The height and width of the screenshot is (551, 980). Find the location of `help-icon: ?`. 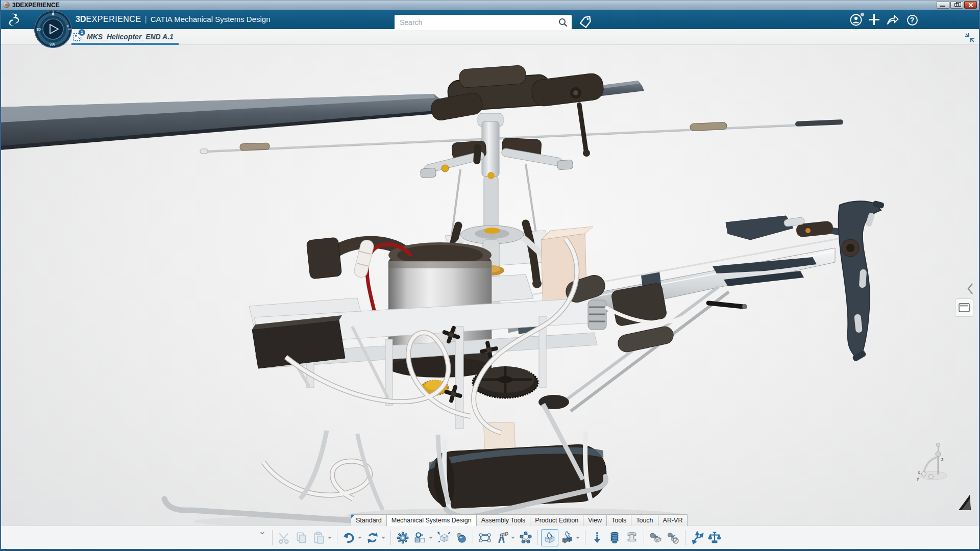

help-icon: ? is located at coordinates (912, 20).